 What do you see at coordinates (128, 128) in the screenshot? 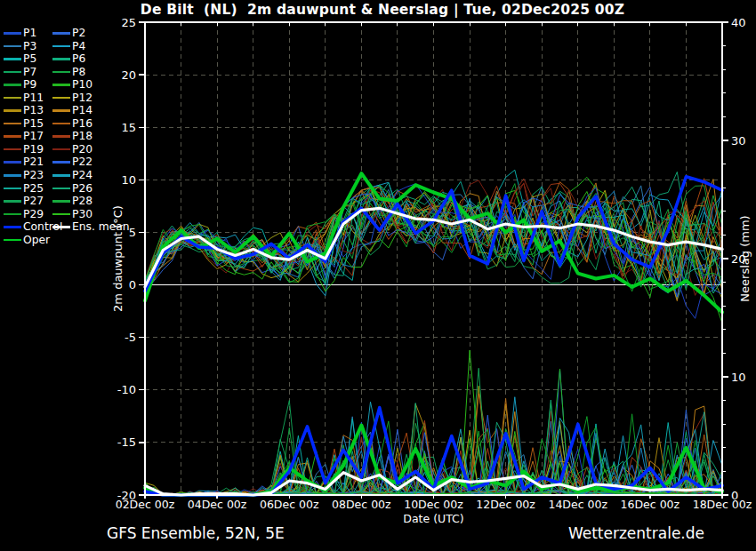
I see `svg-text: 15` at bounding box center [128, 128].